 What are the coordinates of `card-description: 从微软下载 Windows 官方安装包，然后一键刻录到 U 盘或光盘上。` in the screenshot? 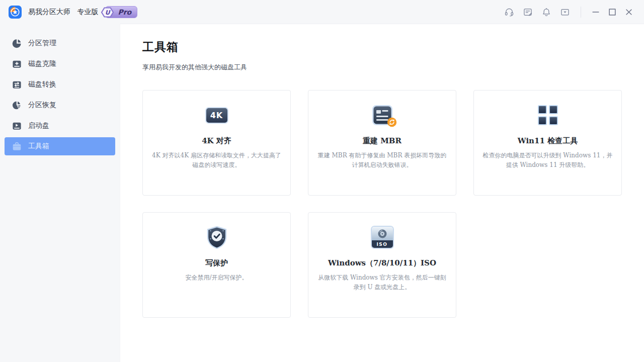 It's located at (382, 283).